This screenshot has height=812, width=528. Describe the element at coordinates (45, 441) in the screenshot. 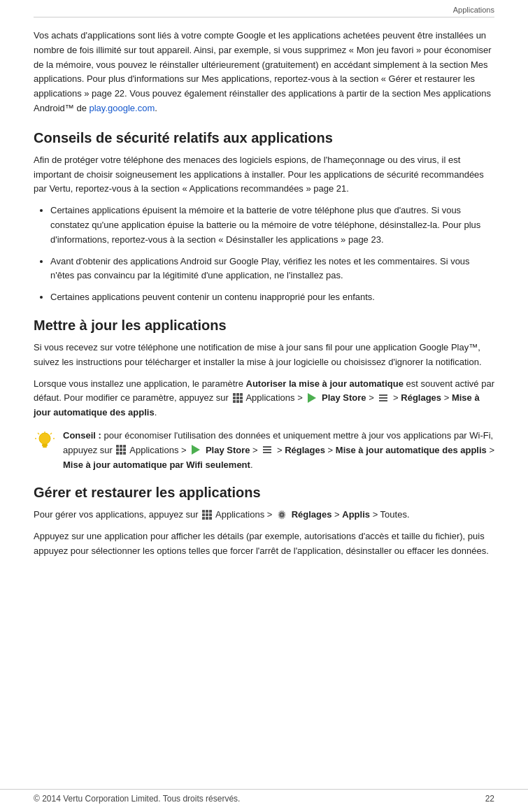

I see `tip-lightbulb-icon` at that location.